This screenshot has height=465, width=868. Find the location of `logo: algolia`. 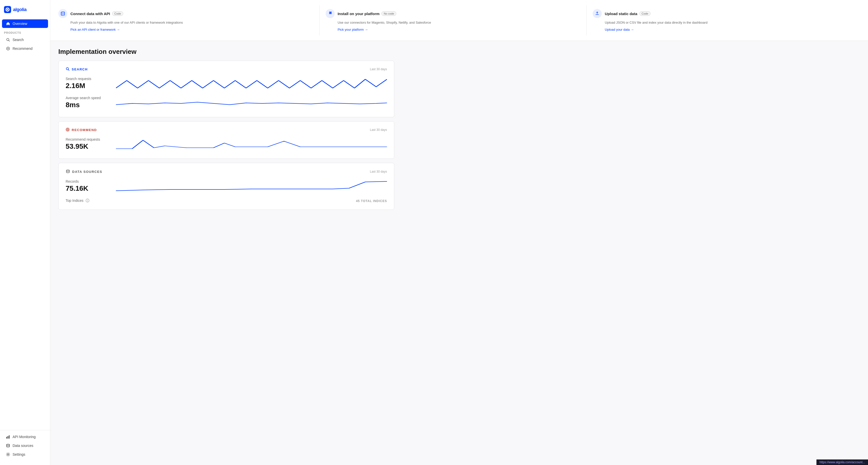

logo: algolia is located at coordinates (25, 11).